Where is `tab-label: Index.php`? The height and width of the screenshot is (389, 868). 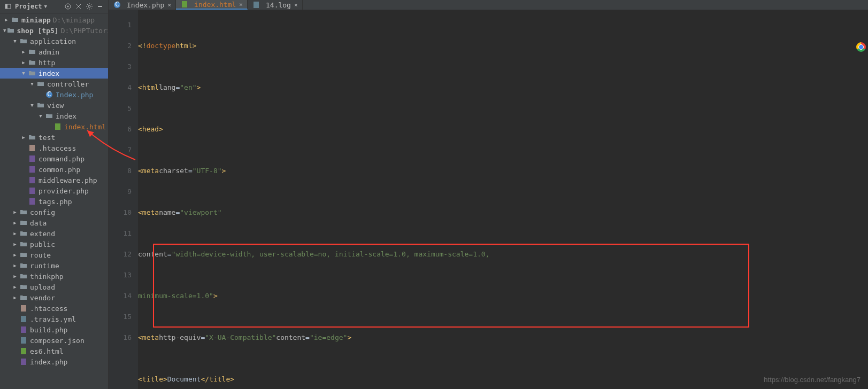
tab-label: Index.php is located at coordinates (145, 5).